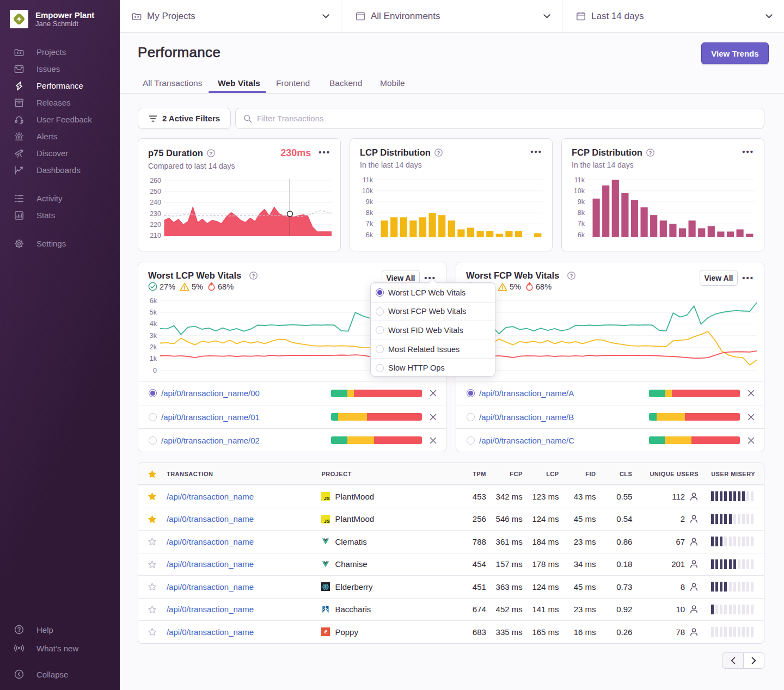  What do you see at coordinates (156, 181) in the screenshot?
I see `svg-text: 260` at bounding box center [156, 181].